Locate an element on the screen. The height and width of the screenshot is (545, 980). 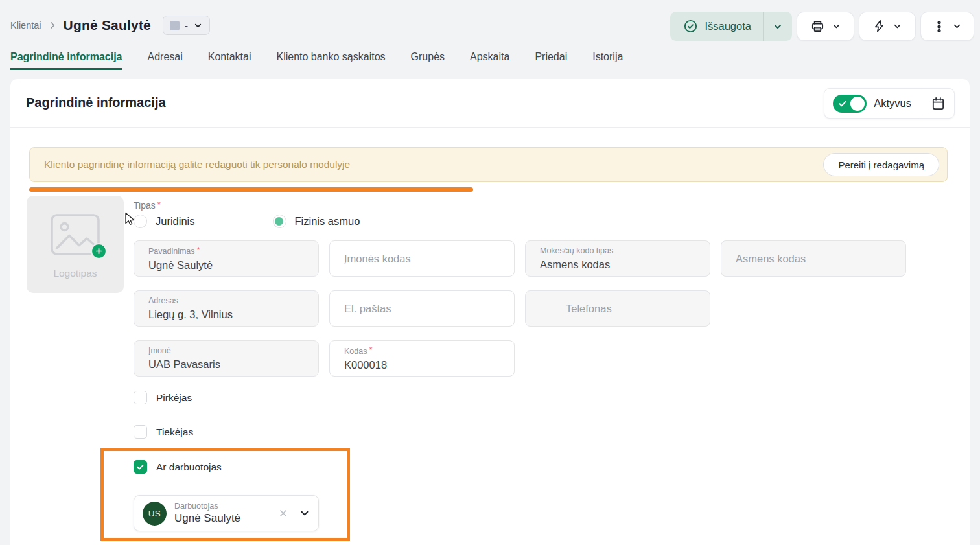
radio-circle is located at coordinates (140, 222).